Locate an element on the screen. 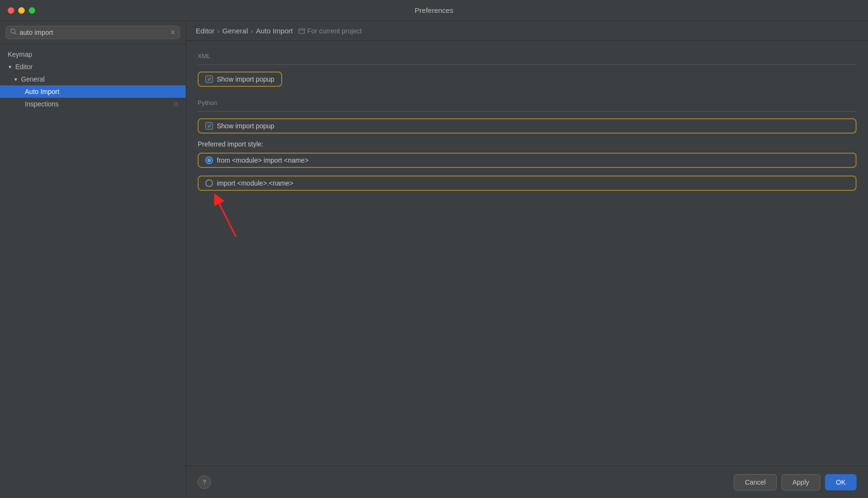 Image resolution: width=868 pixels, height=498 pixels. close-button is located at coordinates (11, 10).